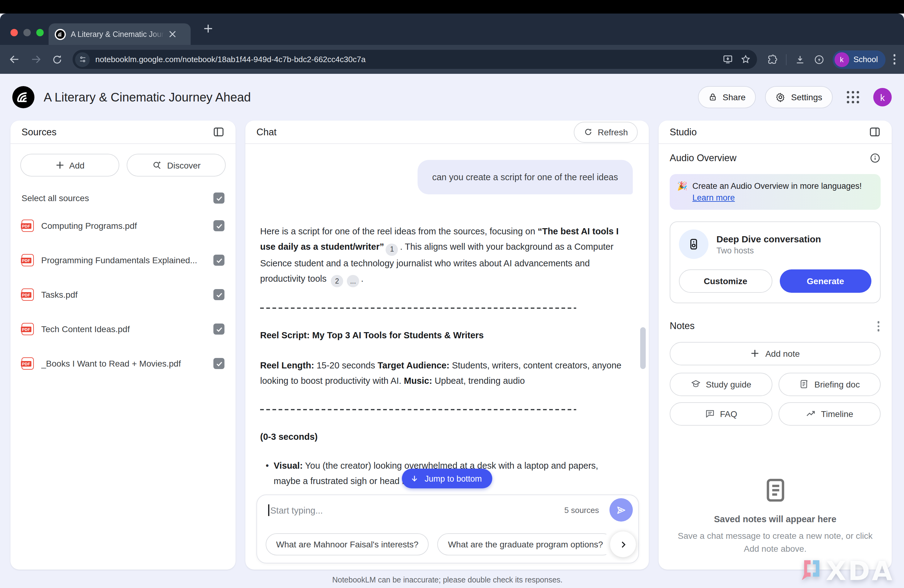 The height and width of the screenshot is (588, 904). What do you see at coordinates (57, 59) in the screenshot?
I see `reload-button` at bounding box center [57, 59].